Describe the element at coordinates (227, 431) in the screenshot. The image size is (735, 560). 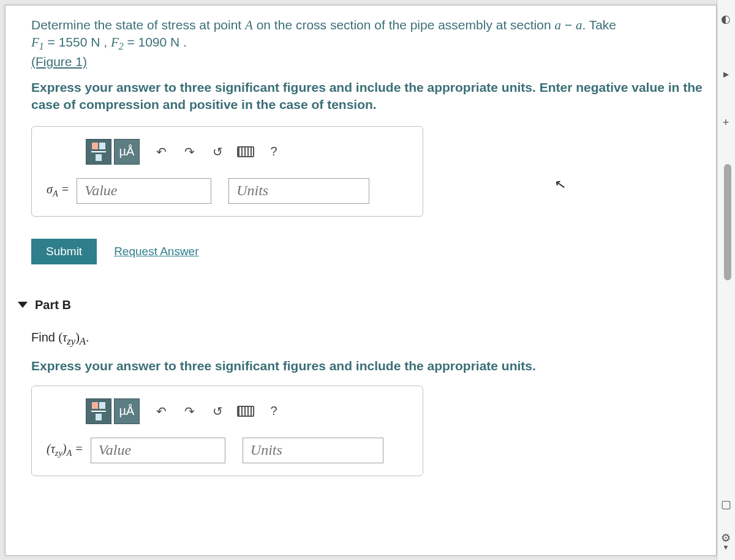
I see `answer-box-part-b: µÅ ↶ ↷ ↺ ? (τzy)A =` at that location.